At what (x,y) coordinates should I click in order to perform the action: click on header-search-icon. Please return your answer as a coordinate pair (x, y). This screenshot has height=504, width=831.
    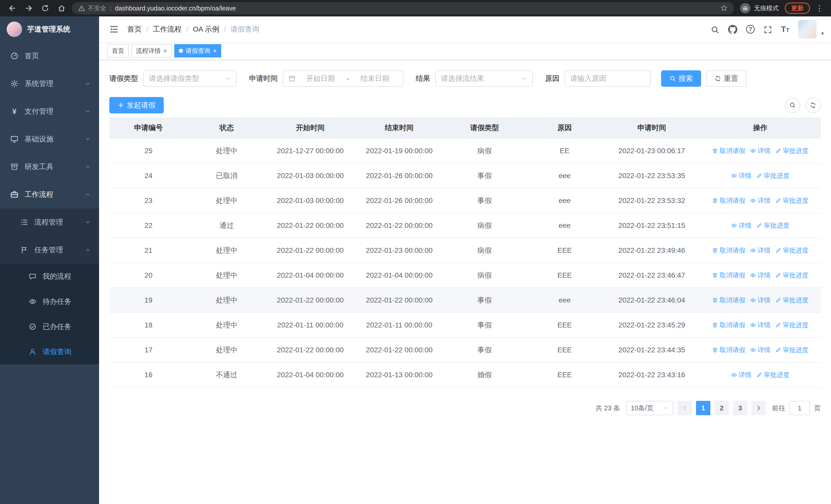
    Looking at the image, I should click on (715, 29).